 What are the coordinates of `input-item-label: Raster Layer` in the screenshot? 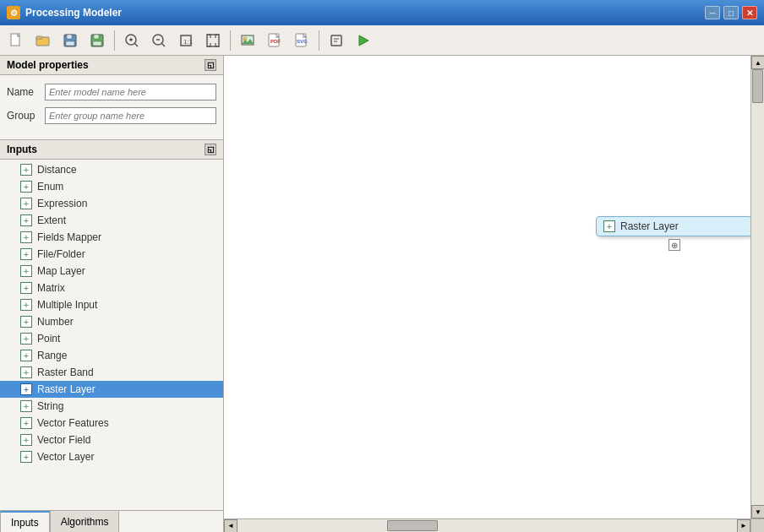 It's located at (66, 389).